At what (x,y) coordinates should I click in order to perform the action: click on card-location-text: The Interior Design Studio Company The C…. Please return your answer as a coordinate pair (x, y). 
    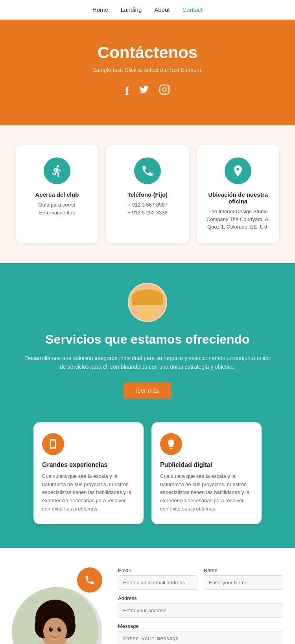
    Looking at the image, I should click on (238, 219).